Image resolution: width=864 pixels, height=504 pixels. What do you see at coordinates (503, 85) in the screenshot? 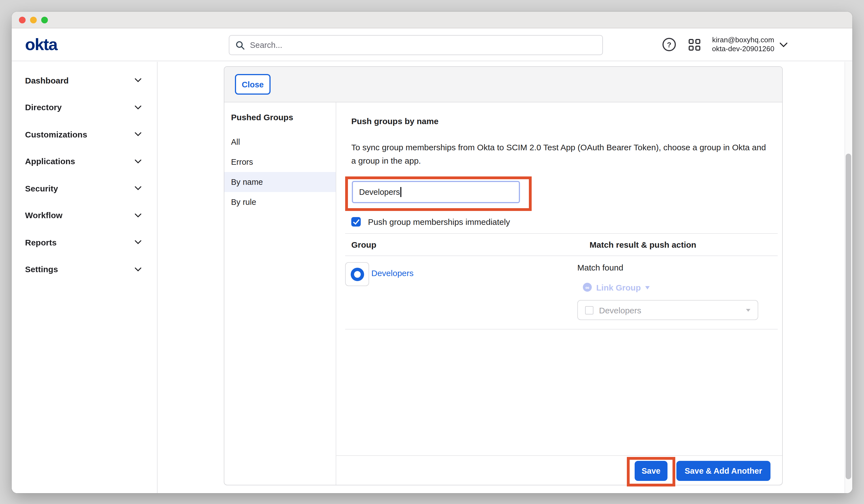
I see `panel-header-band: Close` at bounding box center [503, 85].